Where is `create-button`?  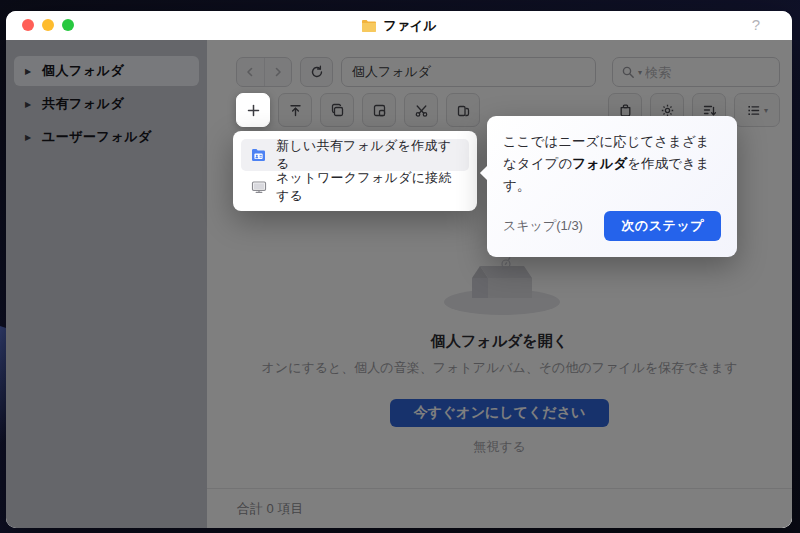
create-button is located at coordinates (253, 110).